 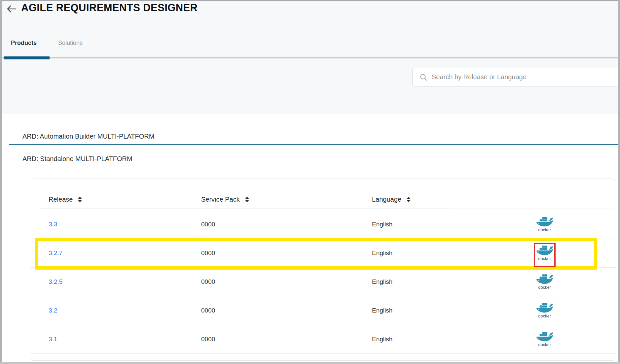 I want to click on column-header-release: Release, so click(x=65, y=199).